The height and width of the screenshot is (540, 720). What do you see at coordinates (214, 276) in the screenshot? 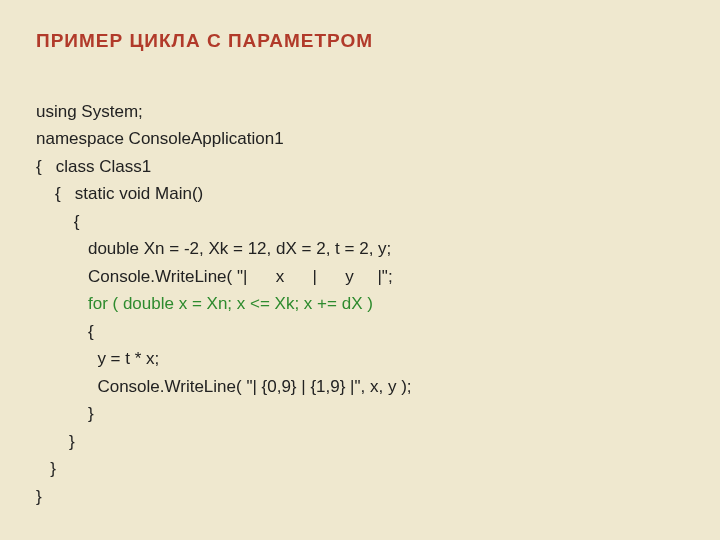
I see `code-line: Console.WriteLine( "| x | y |";` at bounding box center [214, 276].